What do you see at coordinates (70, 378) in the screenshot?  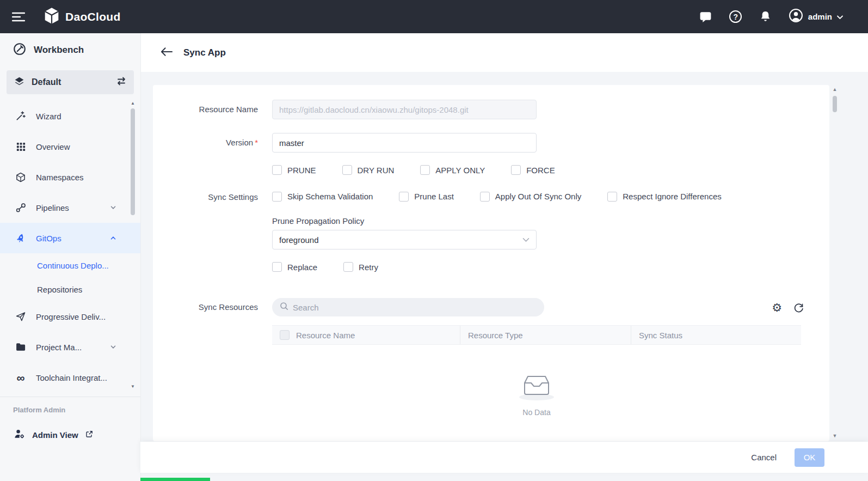 I see `sidebar-item-toolchain-integration: ∞ Toolchain Integrat...` at bounding box center [70, 378].